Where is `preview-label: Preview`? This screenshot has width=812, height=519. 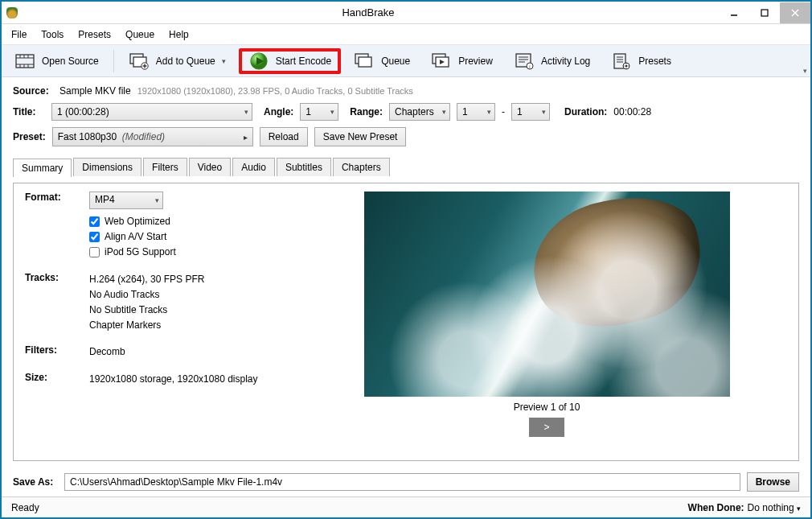 preview-label: Preview is located at coordinates (476, 61).